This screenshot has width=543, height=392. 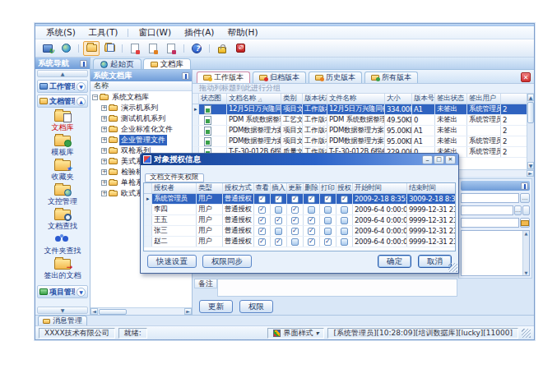 What do you see at coordinates (439, 159) in the screenshot?
I see `maximize-button` at bounding box center [439, 159].